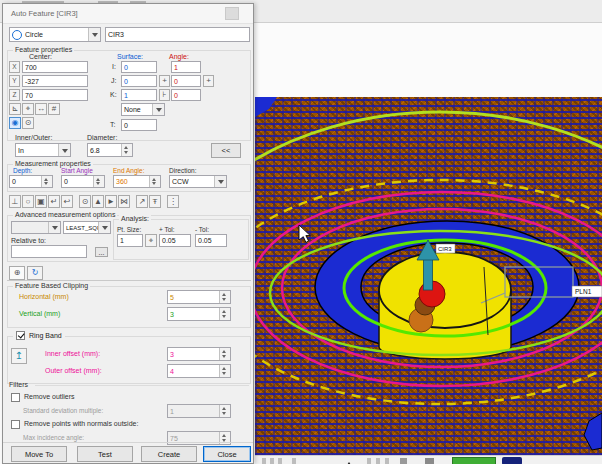 The height and width of the screenshot is (464, 602). I want to click on triangle-icon, so click(349, 461).